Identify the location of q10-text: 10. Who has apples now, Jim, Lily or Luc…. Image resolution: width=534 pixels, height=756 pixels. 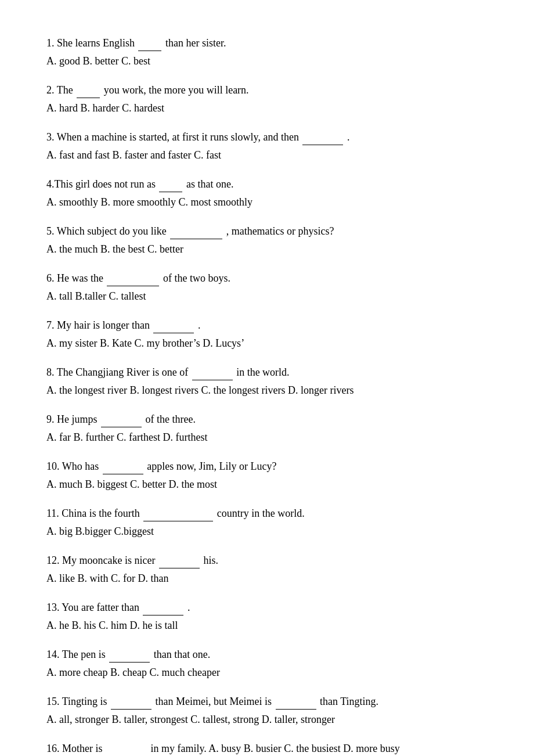
(267, 466).